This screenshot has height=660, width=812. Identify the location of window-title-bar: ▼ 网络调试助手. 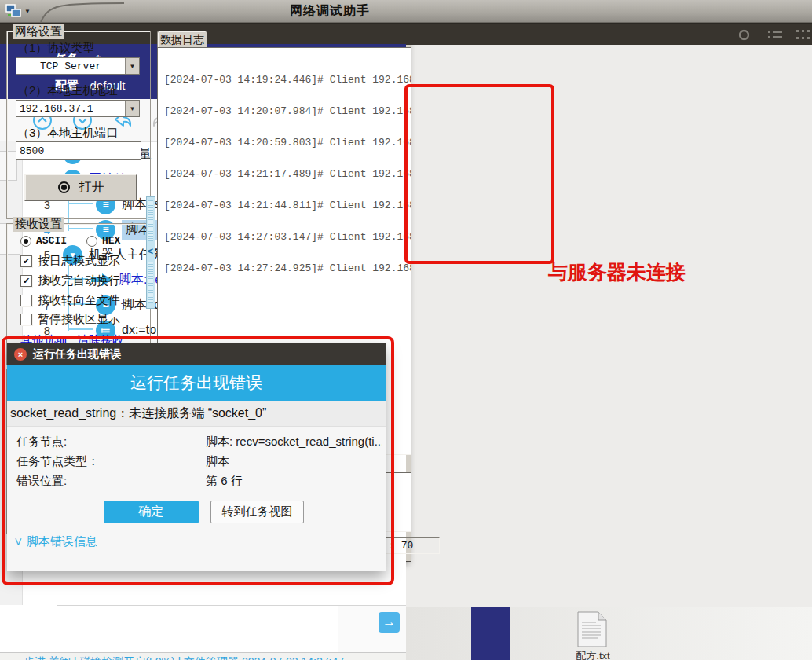
(406, 11).